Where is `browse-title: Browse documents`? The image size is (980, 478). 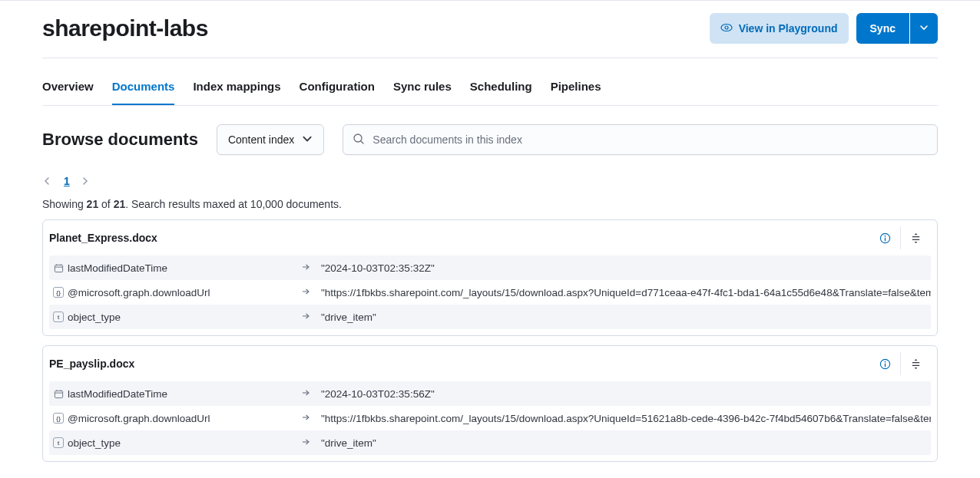
browse-title: Browse documents is located at coordinates (120, 140).